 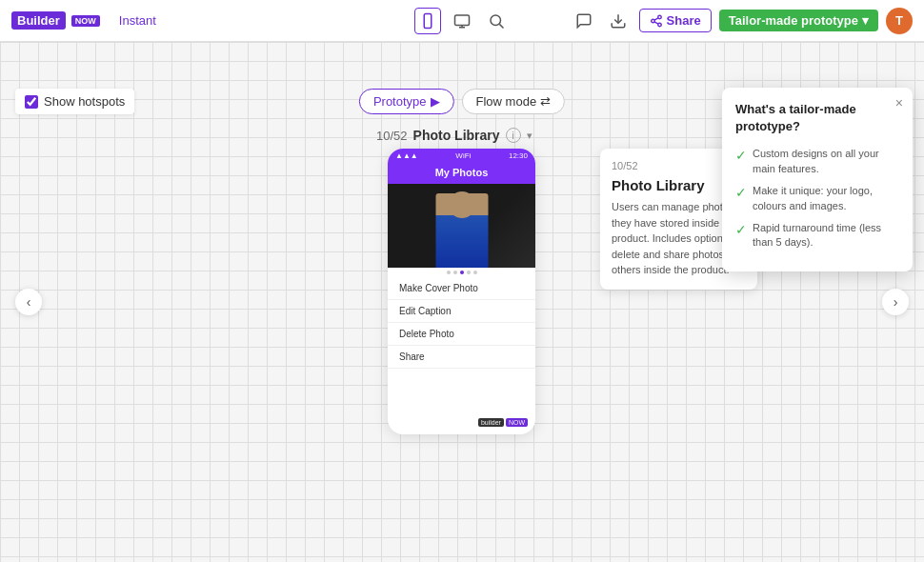 What do you see at coordinates (84, 101) in the screenshot?
I see `hotspot-checkbox-label: Show hotspots` at bounding box center [84, 101].